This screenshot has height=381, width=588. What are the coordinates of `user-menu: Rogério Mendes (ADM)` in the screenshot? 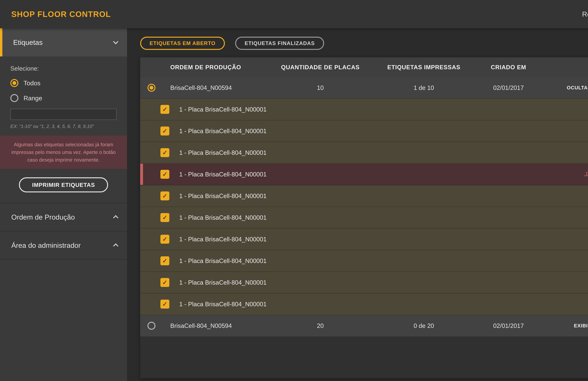 It's located at (585, 14).